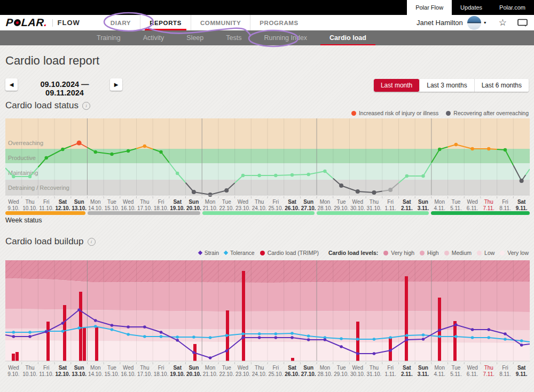 This screenshot has width=534, height=392. I want to click on user-name: Janet Hamilton, so click(440, 22).